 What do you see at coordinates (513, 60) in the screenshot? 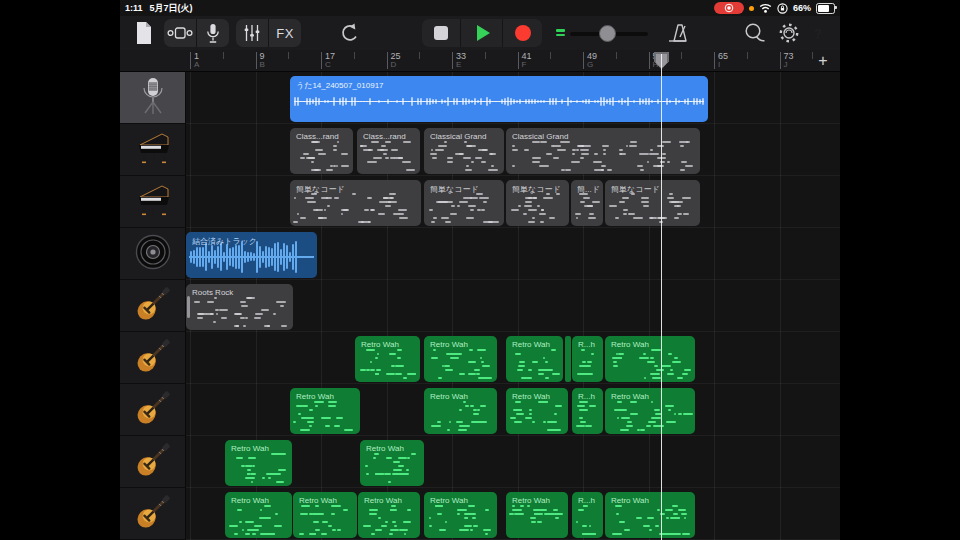
I see `playhead-handle-layer` at bounding box center [513, 60].